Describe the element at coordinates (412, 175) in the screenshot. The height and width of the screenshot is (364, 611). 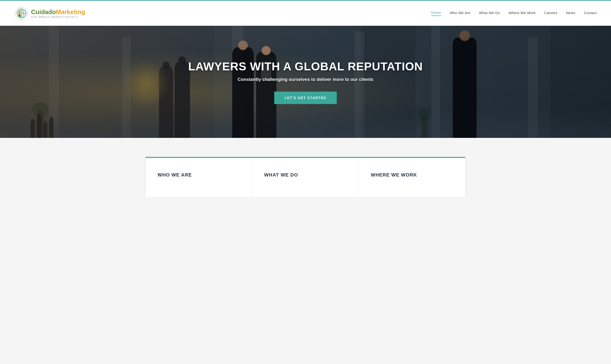
I see `card-title-where-we-work: WHERE WE WORK` at that location.